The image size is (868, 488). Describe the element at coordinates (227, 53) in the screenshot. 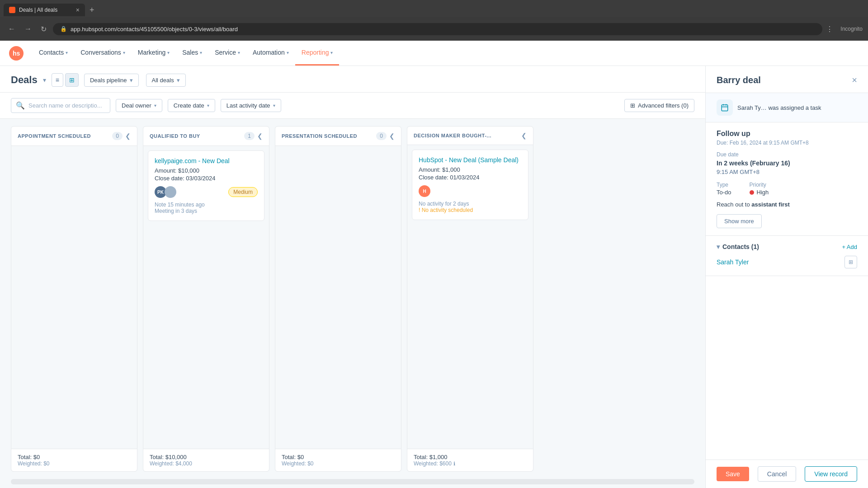

I see `nav-service: Service ▾` at that location.